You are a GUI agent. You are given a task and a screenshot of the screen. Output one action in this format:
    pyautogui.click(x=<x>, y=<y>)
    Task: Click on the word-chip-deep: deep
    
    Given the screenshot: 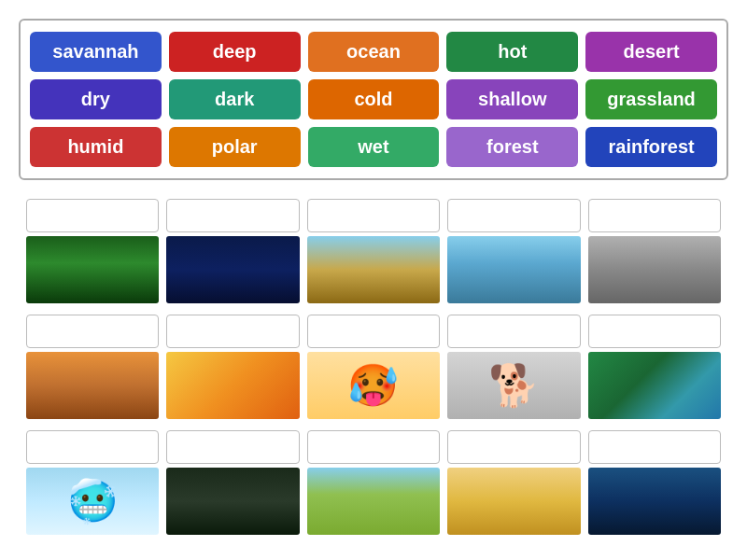 What is the action you would take?
    pyautogui.click(x=235, y=52)
    